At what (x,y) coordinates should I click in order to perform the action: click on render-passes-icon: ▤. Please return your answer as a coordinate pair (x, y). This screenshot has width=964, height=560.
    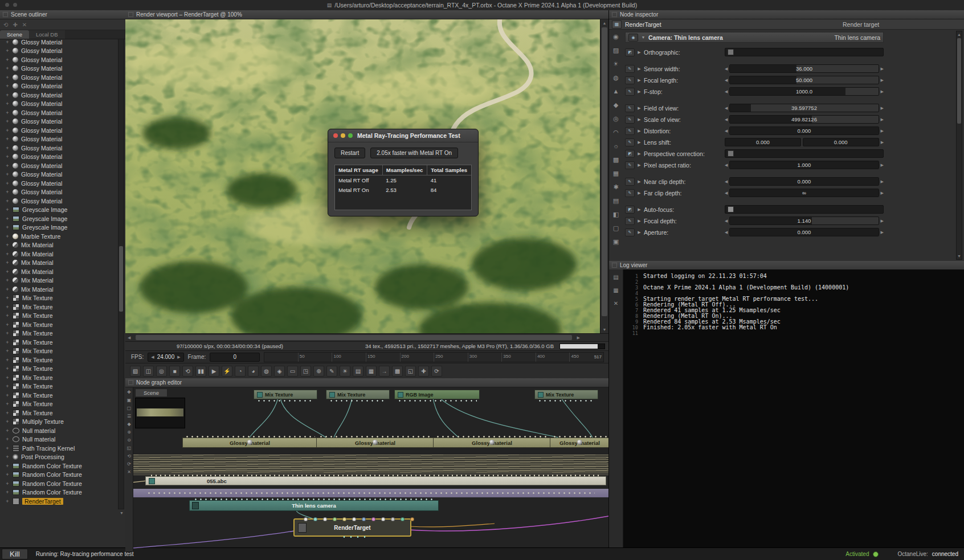
    Looking at the image, I should click on (616, 201).